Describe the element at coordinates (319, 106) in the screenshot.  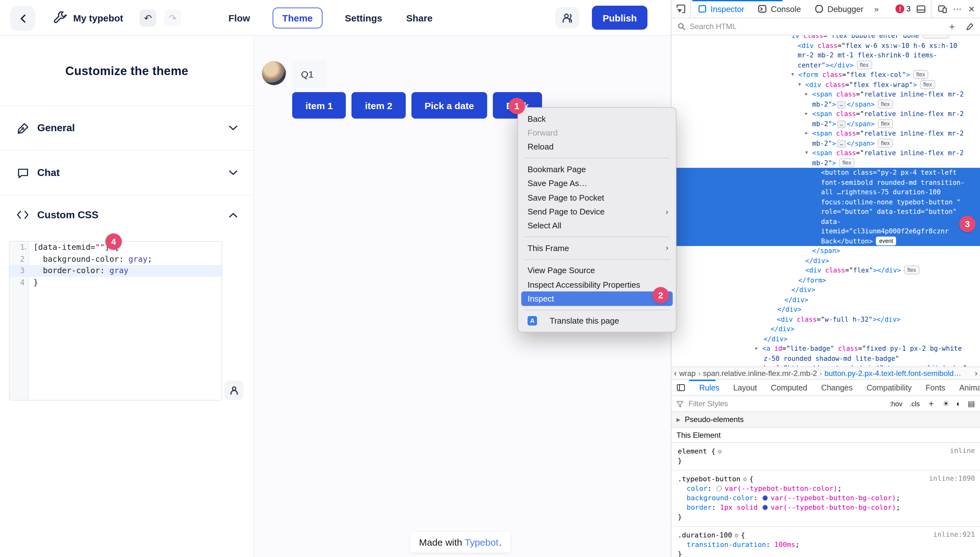
I see `chat-button-item-1: item 1` at that location.